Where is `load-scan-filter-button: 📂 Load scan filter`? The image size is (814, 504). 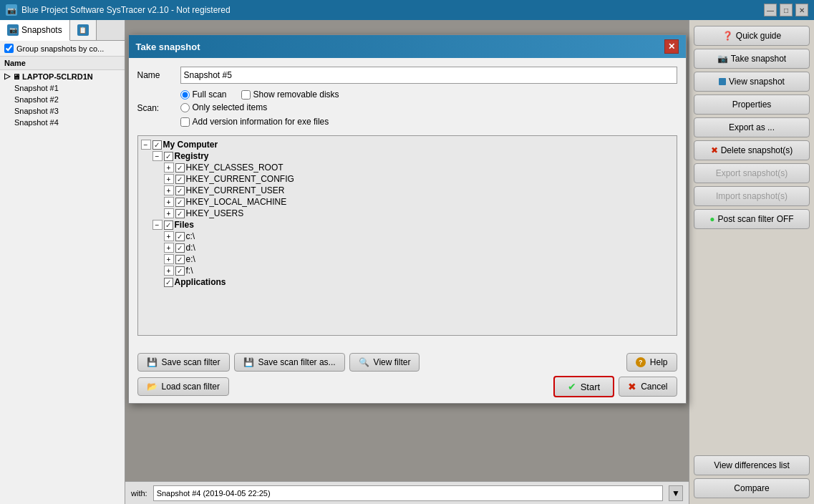 load-scan-filter-button: 📂 Load scan filter is located at coordinates (183, 387).